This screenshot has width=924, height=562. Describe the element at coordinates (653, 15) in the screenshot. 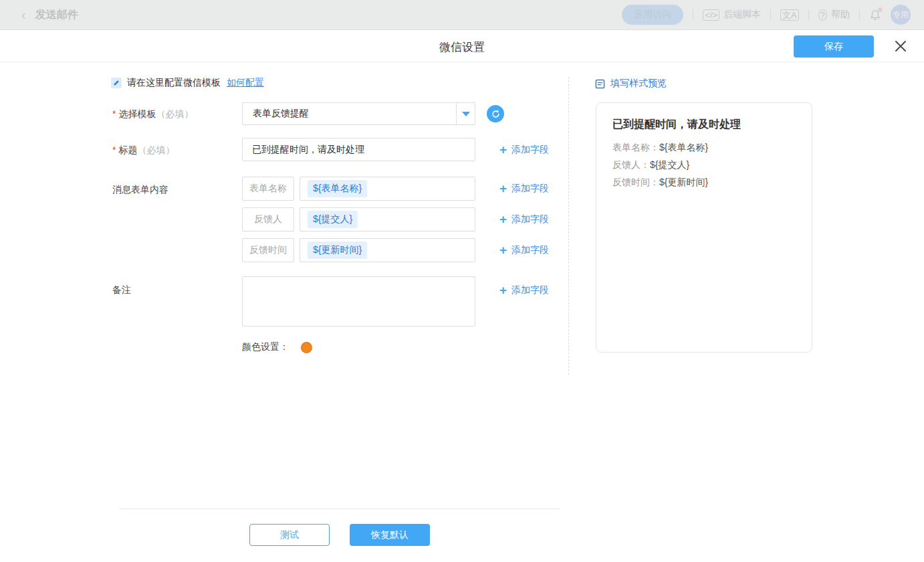

I see `app-access-button: 应用访问` at that location.